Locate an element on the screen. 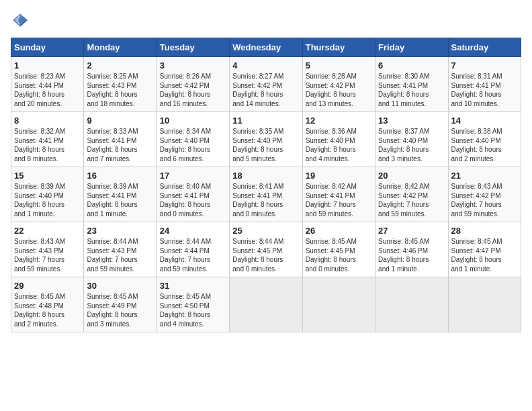 The width and height of the screenshot is (532, 411). day-number: 23 is located at coordinates (120, 231).